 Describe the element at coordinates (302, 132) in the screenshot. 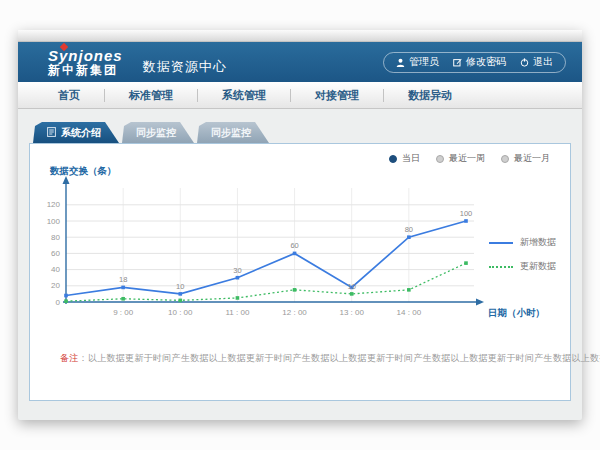

I see `tab-bar: 系统介绍 同步监控 同步监控` at that location.